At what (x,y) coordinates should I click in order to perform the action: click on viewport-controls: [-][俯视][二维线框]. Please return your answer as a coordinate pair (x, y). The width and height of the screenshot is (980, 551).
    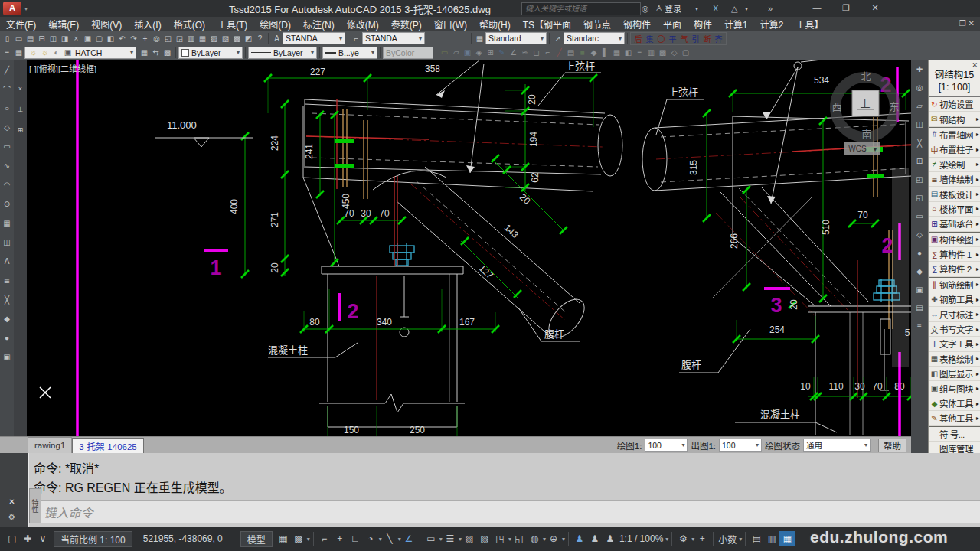
    Looking at the image, I should click on (63, 68).